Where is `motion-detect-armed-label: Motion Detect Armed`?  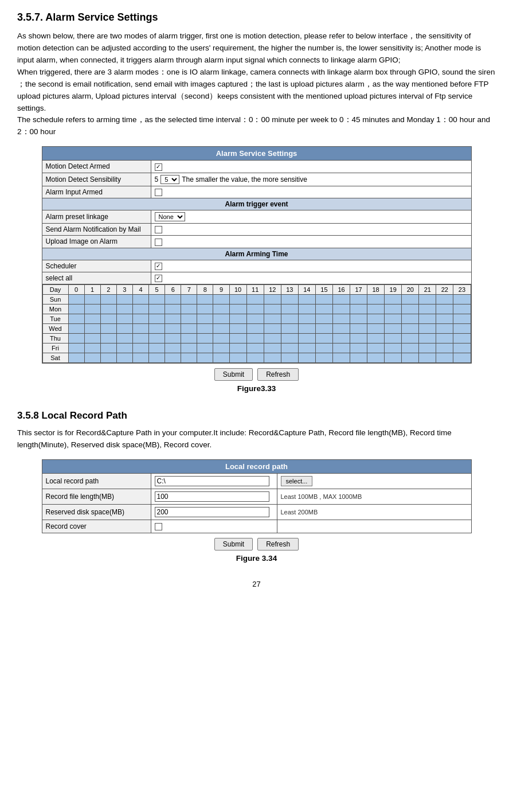
motion-detect-armed-label: Motion Detect Armed is located at coordinates (96, 166).